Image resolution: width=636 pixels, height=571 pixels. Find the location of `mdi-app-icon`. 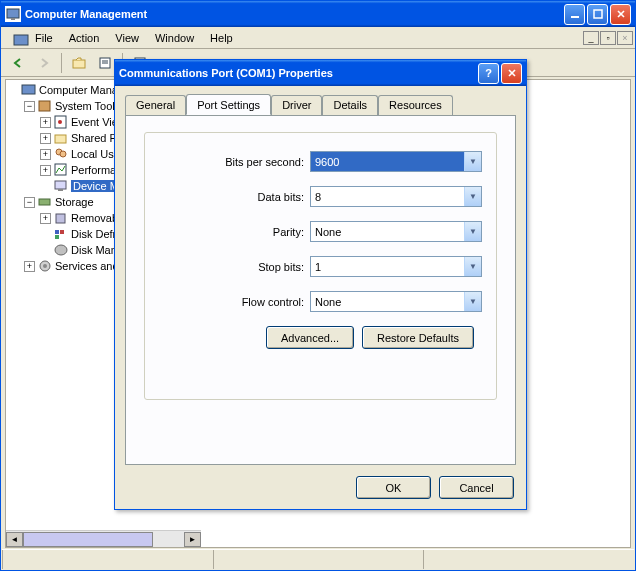

mdi-app-icon is located at coordinates (13, 38).